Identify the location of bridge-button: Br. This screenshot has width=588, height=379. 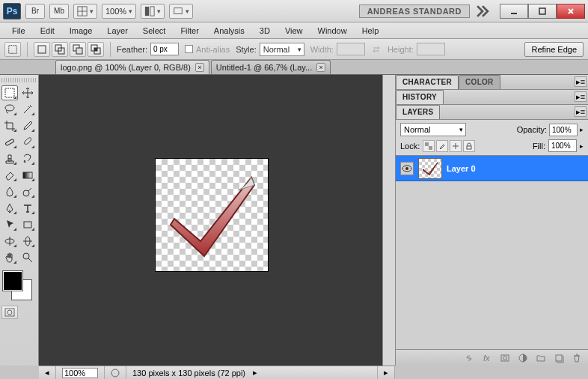
(35, 11).